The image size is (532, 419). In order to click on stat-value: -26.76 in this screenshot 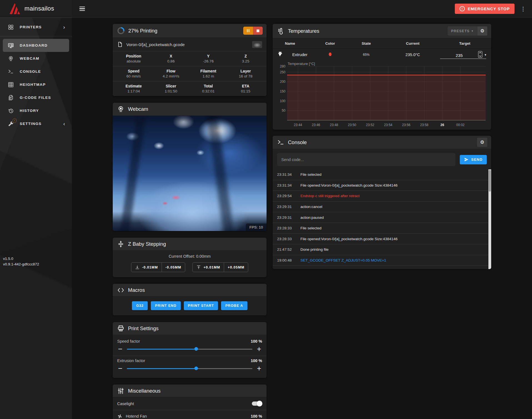, I will do `click(208, 61)`.